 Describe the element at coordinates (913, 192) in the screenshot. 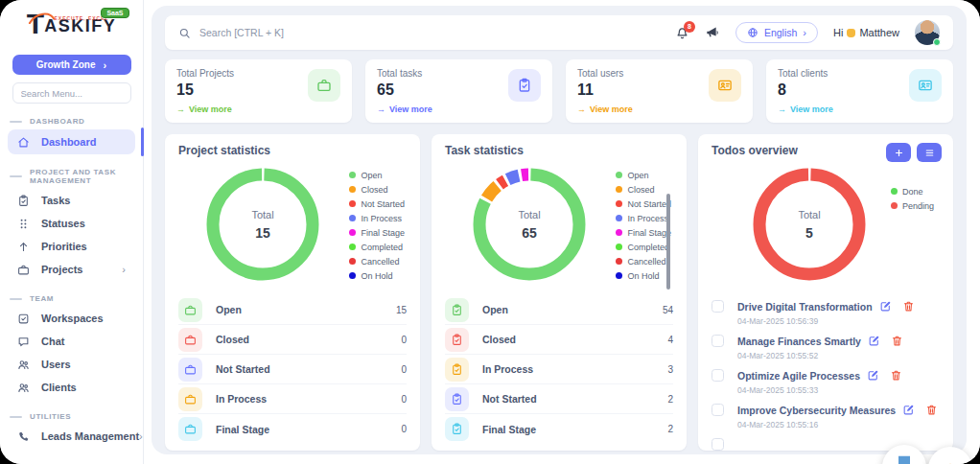

I see `legend-item: Done` at that location.